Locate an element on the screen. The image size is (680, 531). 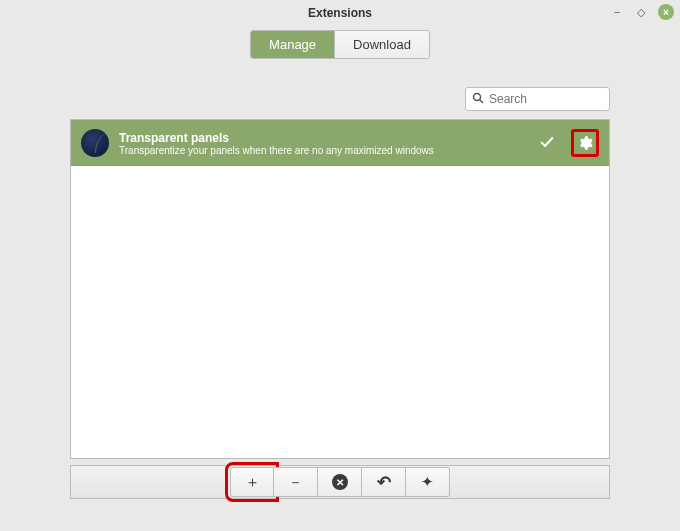
search-row is located at coordinates (340, 87).